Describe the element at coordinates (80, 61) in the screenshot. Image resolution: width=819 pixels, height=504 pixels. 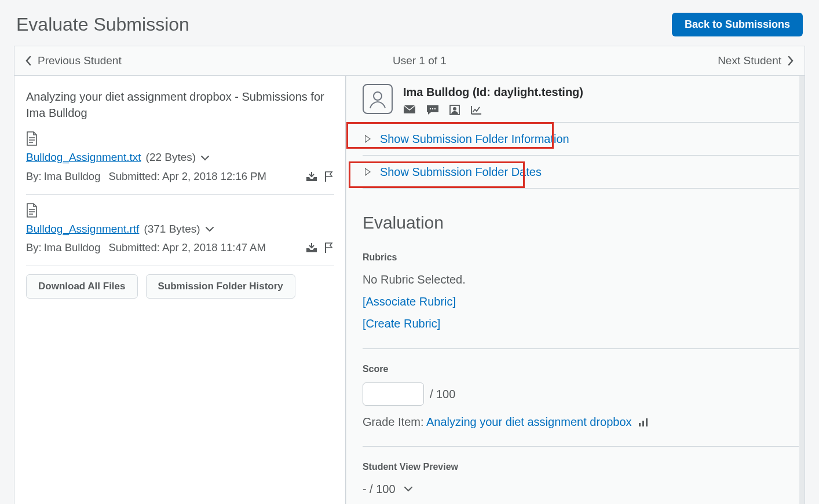
I see `previous-student-label: Previous Student` at that location.